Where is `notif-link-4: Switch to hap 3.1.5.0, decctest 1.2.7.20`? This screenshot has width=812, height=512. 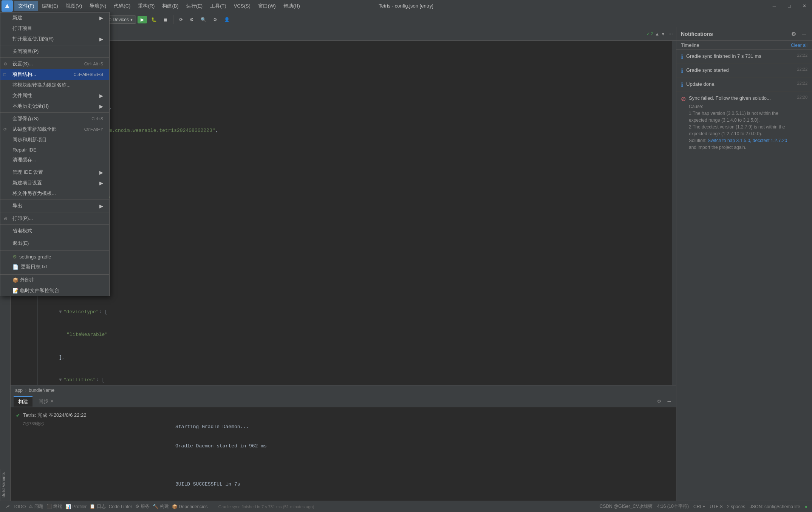 notif-link-4: Switch to hap 3.1.5.0, decctest 1.2.7.20 is located at coordinates (747, 141).